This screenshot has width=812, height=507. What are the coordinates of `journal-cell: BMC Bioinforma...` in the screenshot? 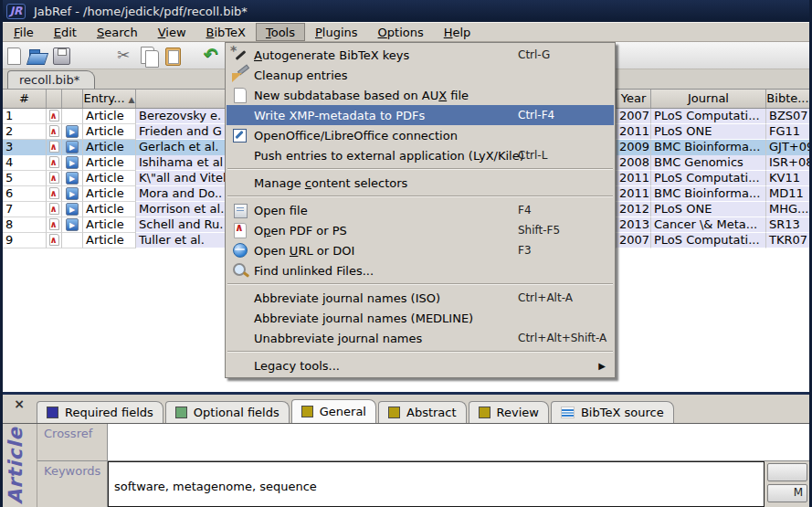 It's located at (709, 148).